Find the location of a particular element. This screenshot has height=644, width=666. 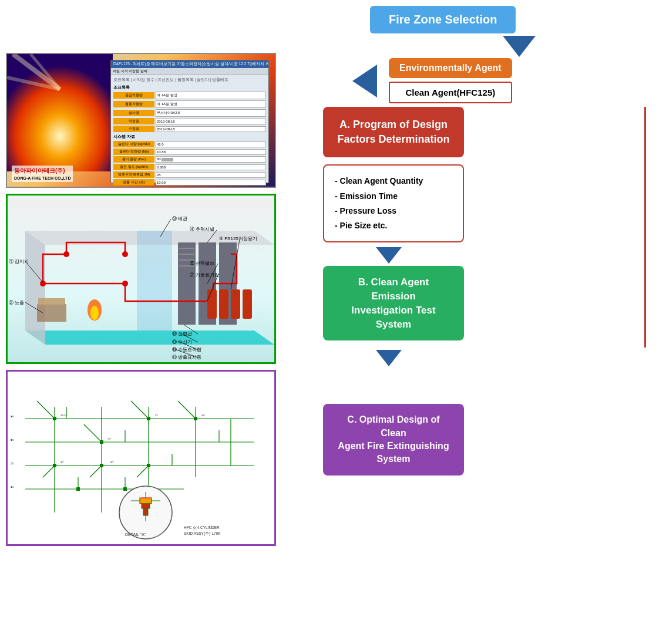

sw-label-4: 작성일 is located at coordinates (134, 121).